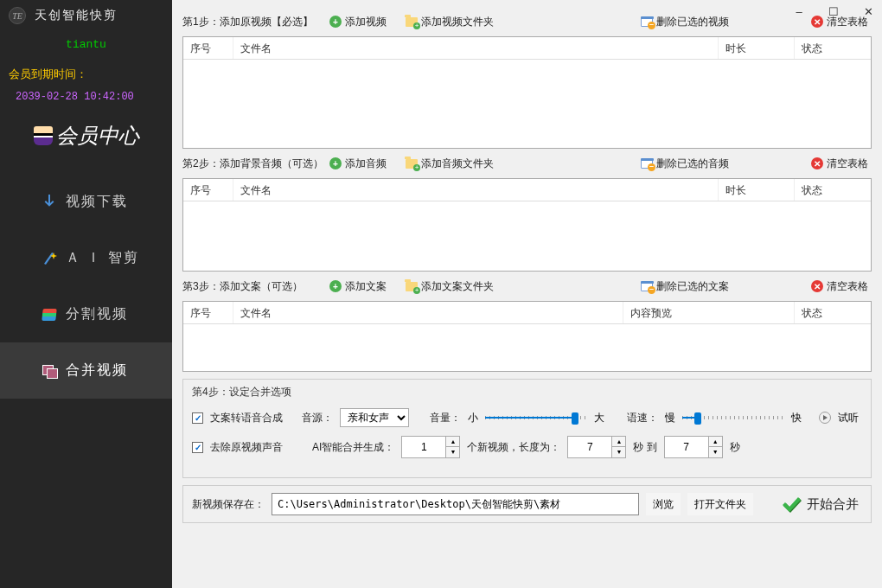 This screenshot has height=588, width=882. Describe the element at coordinates (735, 448) in the screenshot. I see `len-suffix: 秒` at that location.